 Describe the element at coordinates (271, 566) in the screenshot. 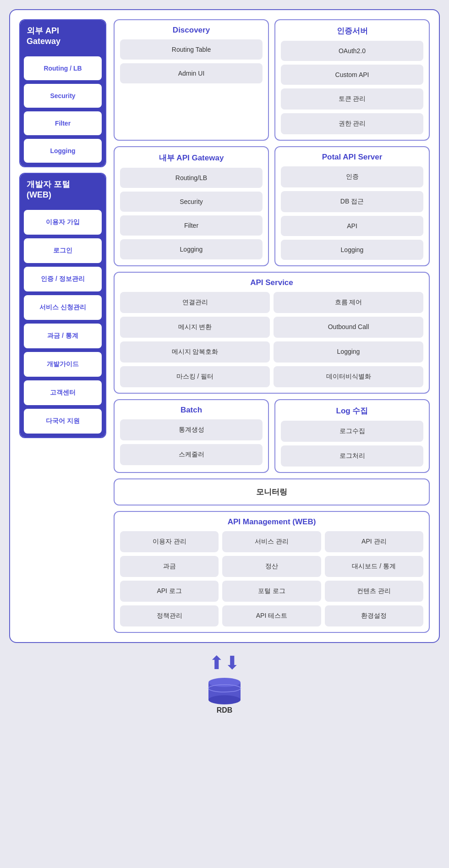

I see `api-mgmt-settlement: 정산` at that location.